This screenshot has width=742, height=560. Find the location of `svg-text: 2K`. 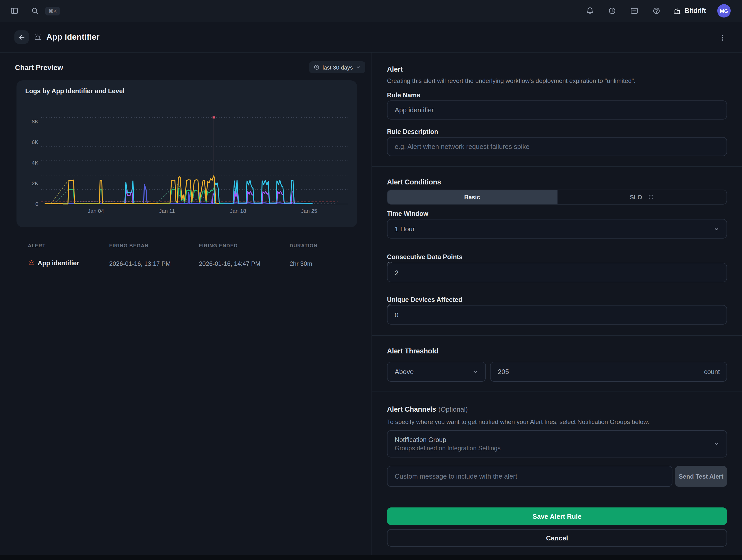

svg-text: 2K is located at coordinates (35, 183).